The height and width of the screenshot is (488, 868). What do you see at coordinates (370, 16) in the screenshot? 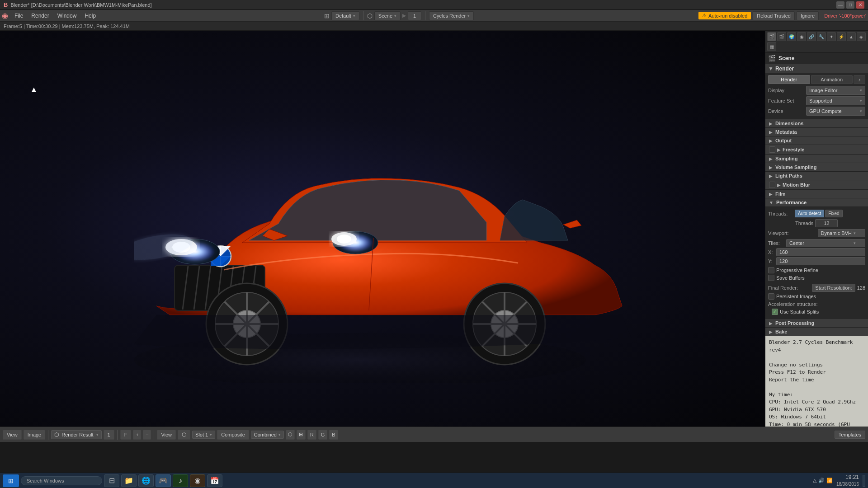
I see `engine-icon: ⬡` at bounding box center [370, 16].